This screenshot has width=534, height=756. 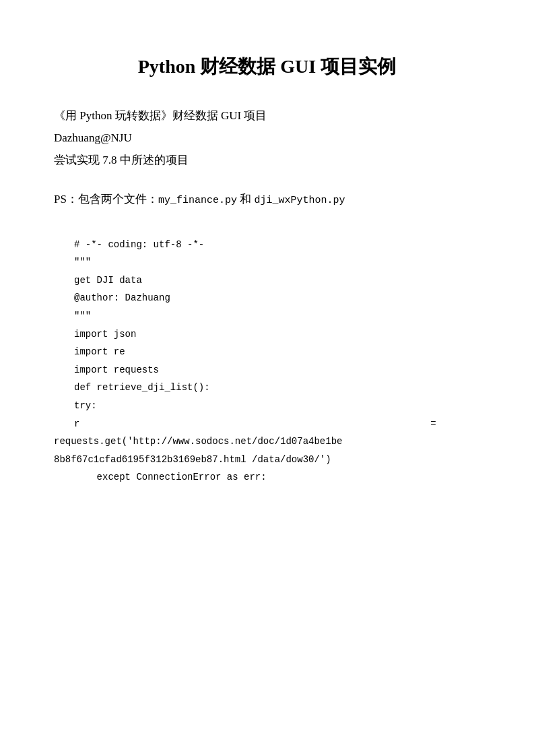 What do you see at coordinates (277, 424) in the screenshot?
I see `code-r-line: r =` at bounding box center [277, 424].